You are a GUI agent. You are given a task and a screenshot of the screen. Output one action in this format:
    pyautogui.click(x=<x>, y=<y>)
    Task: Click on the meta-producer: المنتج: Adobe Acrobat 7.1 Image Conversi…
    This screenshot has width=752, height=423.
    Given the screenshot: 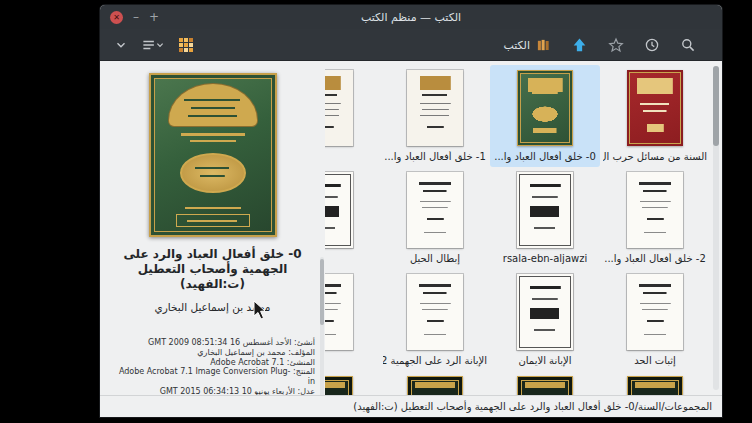 What is the action you would take?
    pyautogui.click(x=214, y=377)
    